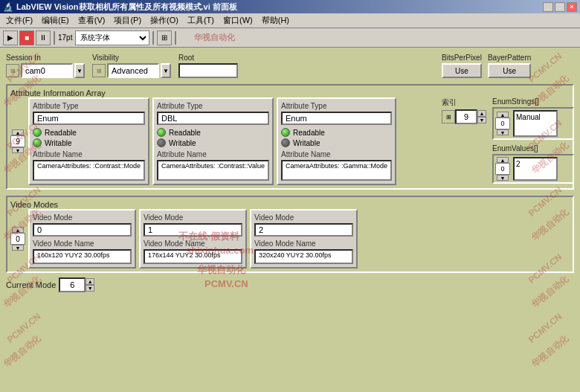  I want to click on wm-9: PCMV.CN, so click(24, 328).